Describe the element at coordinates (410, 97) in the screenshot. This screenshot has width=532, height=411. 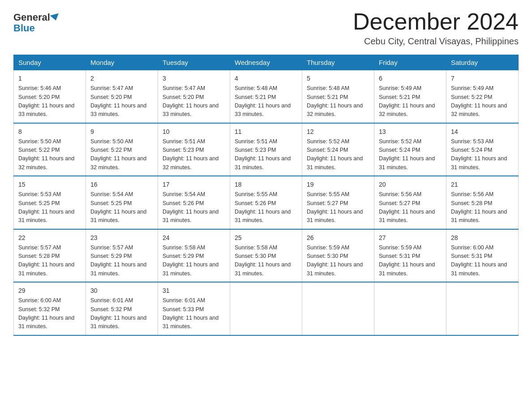
I see `calendar-cell: 6Sunrise: 5:49 AMSunset: 5:21 PMDaylight…` at that location.